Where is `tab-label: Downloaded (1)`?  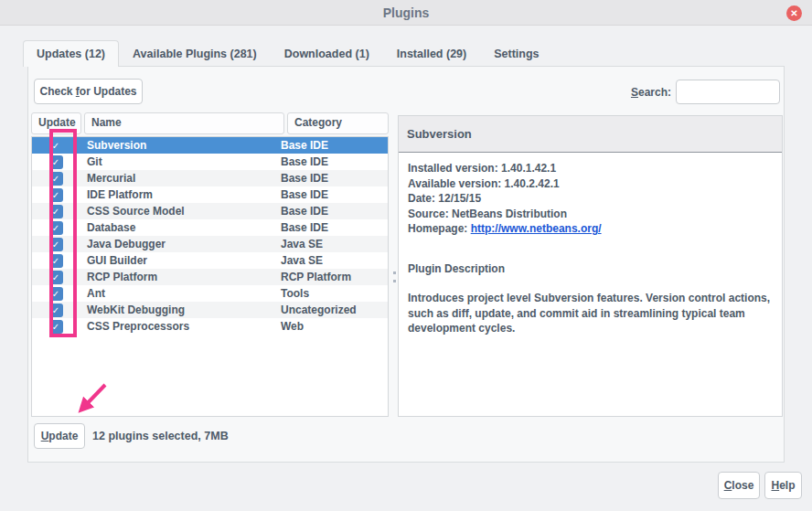
tab-label: Downloaded (1) is located at coordinates (327, 54).